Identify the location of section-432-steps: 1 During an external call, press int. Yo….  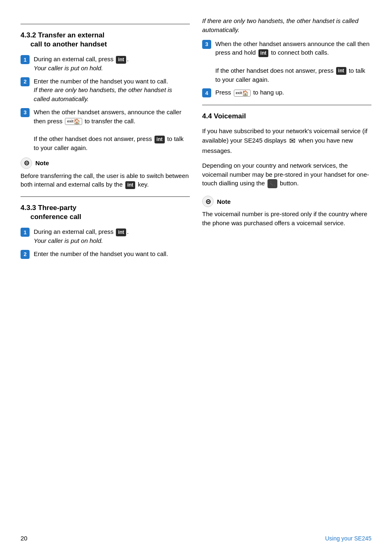
(105, 104).